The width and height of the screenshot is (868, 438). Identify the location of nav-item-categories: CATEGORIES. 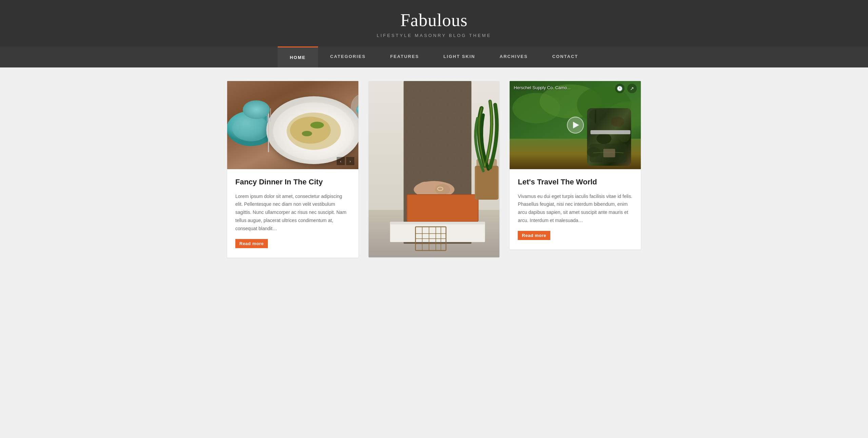
(348, 57).